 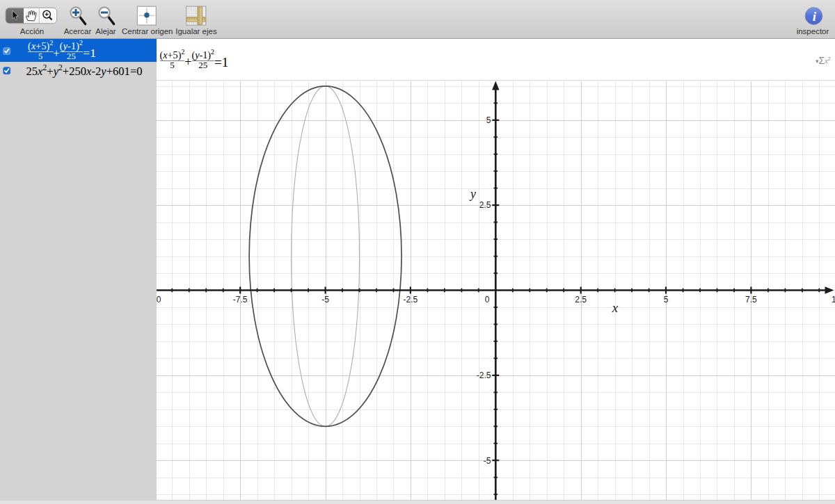 I want to click on svg-text: -7.5, so click(x=241, y=300).